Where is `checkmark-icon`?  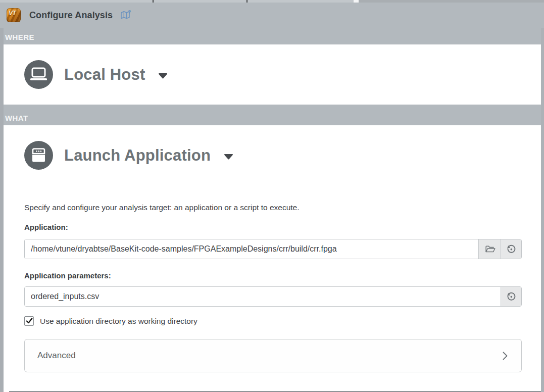
checkmark-icon is located at coordinates (29, 321).